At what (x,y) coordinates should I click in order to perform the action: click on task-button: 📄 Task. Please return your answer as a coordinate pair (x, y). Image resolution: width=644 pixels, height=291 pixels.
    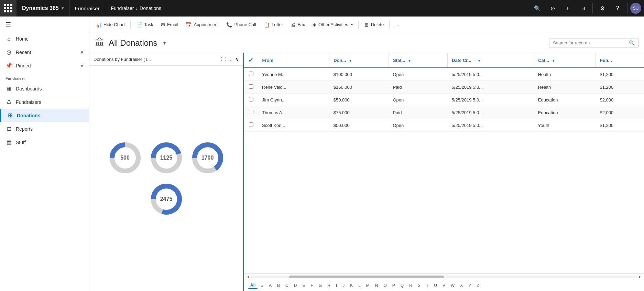
    Looking at the image, I should click on (145, 25).